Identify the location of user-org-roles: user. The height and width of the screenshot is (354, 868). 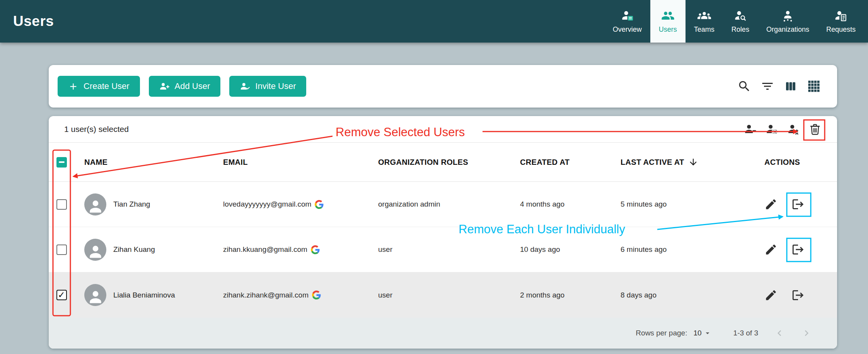
(449, 295).